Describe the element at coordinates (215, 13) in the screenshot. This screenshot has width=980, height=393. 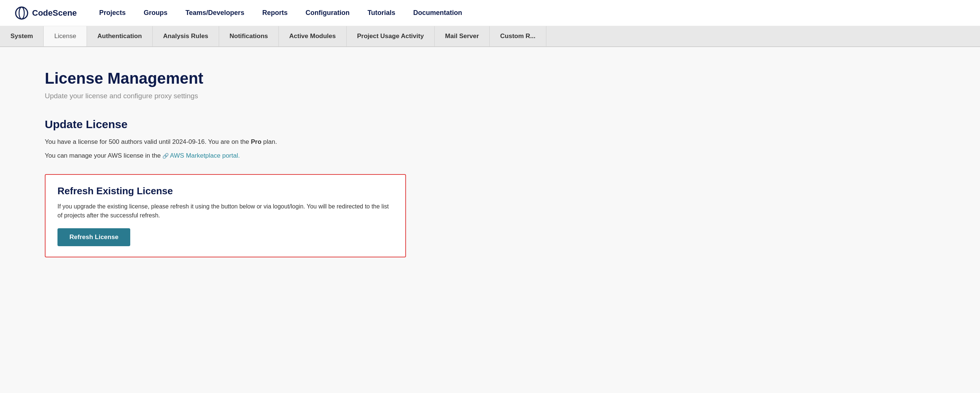
I see `nav-teams-developers: Teams/Developers` at that location.